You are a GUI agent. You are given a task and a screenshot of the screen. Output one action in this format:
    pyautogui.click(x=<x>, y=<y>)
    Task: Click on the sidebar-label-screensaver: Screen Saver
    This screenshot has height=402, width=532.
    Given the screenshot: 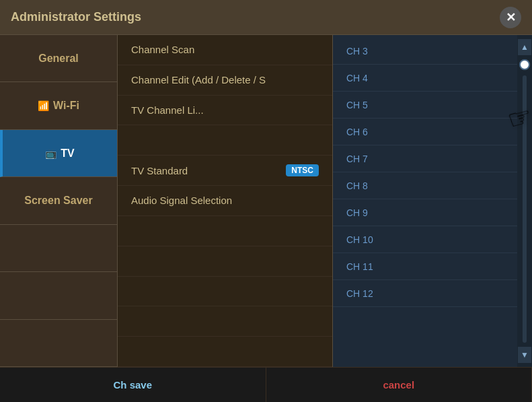 What is the action you would take?
    pyautogui.click(x=58, y=201)
    